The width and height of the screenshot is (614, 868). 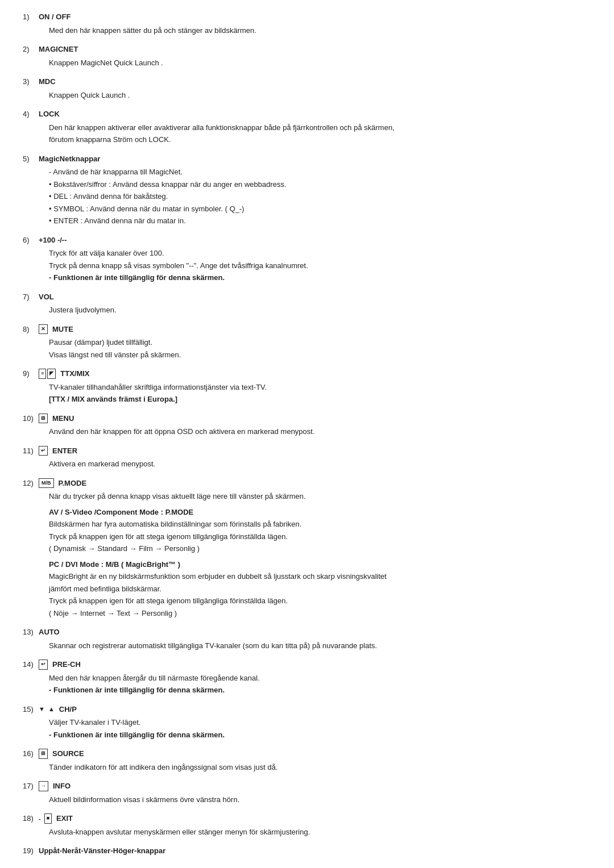 What do you see at coordinates (31, 819) in the screenshot?
I see `section-number: 18)` at bounding box center [31, 819].